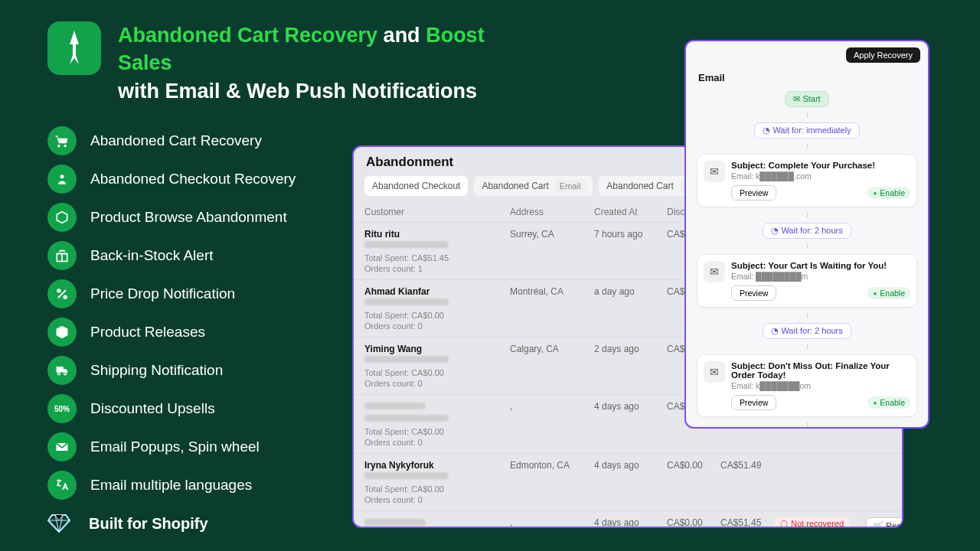 Image resolution: width=980 pixels, height=551 pixels. Describe the element at coordinates (821, 176) in the screenshot. I see `email-address: Email: k██████.com` at that location.